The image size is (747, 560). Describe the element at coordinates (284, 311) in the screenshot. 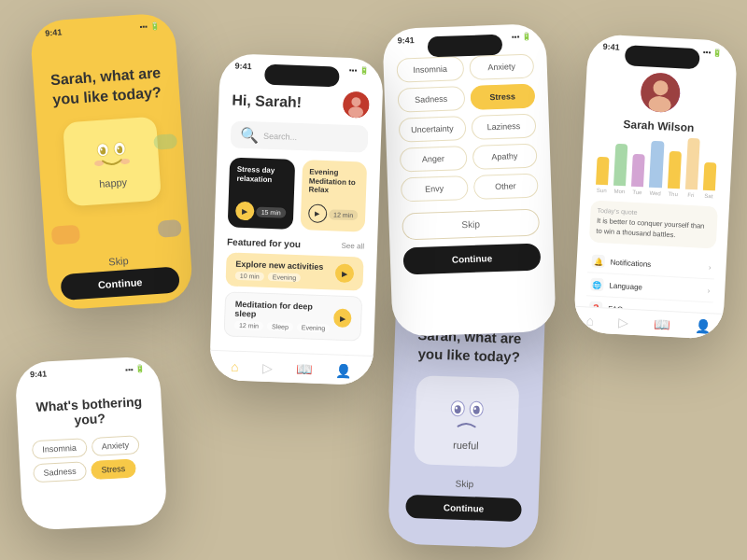

I see `activity2-name: Meditation for deep sleep` at that location.